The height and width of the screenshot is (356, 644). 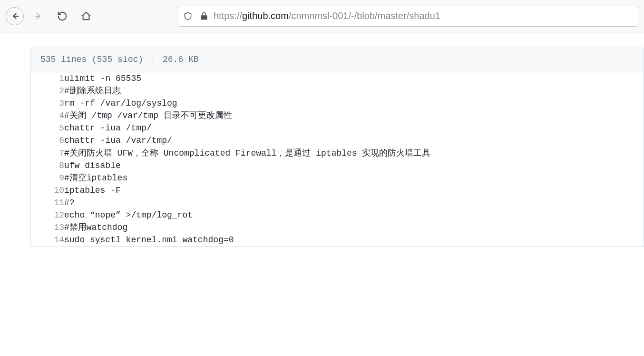 I want to click on forward-button, so click(x=39, y=16).